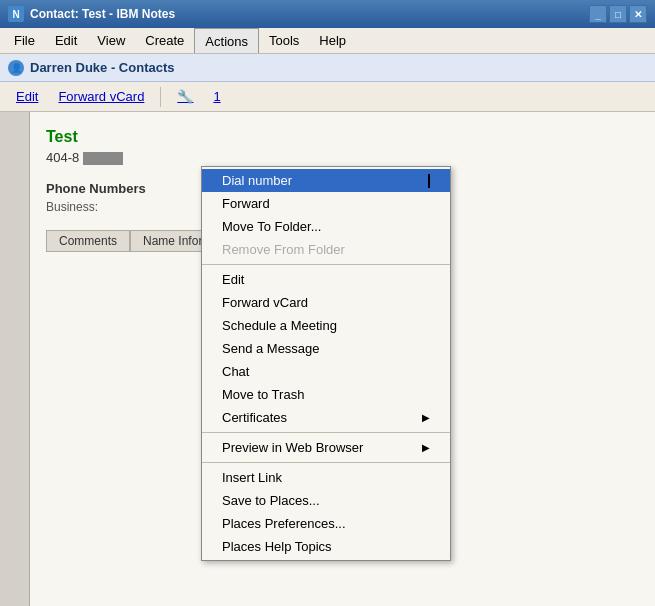 The width and height of the screenshot is (655, 606). What do you see at coordinates (326, 418) in the screenshot?
I see `menu-item-certificates: Certificates ▶` at bounding box center [326, 418].